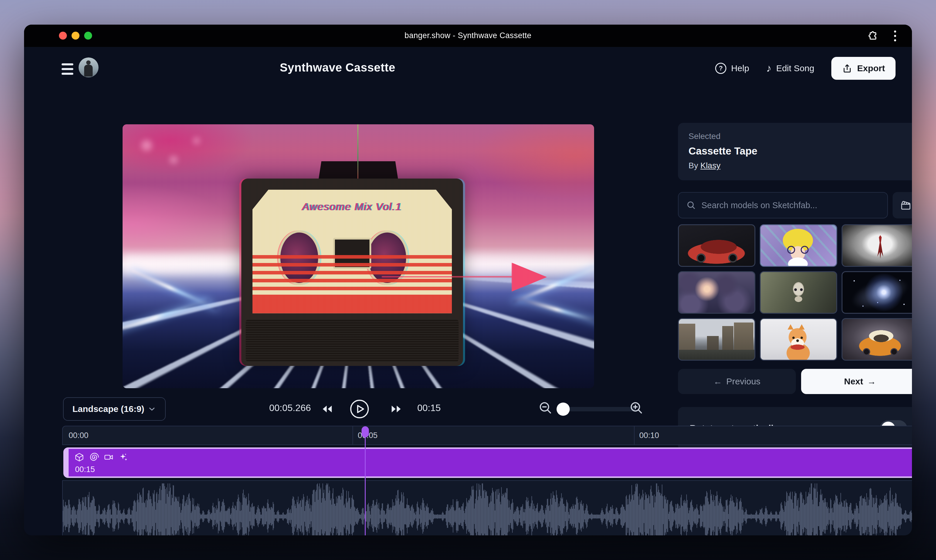 The width and height of the screenshot is (936, 560). Describe the element at coordinates (718, 382) in the screenshot. I see `arrow-left-icon: ←` at that location.